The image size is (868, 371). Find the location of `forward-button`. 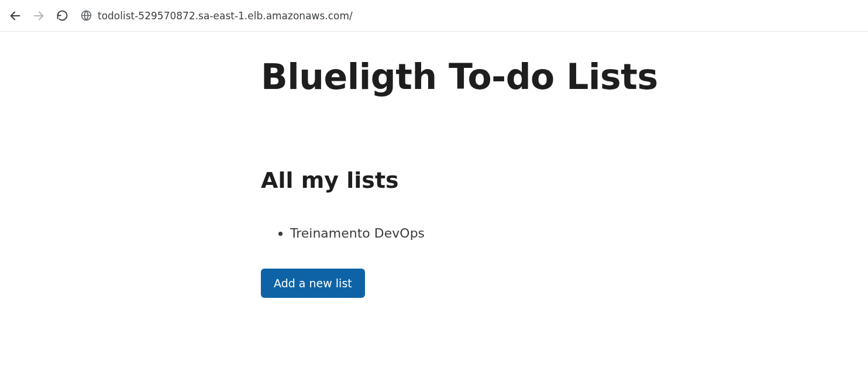

forward-button is located at coordinates (39, 16).